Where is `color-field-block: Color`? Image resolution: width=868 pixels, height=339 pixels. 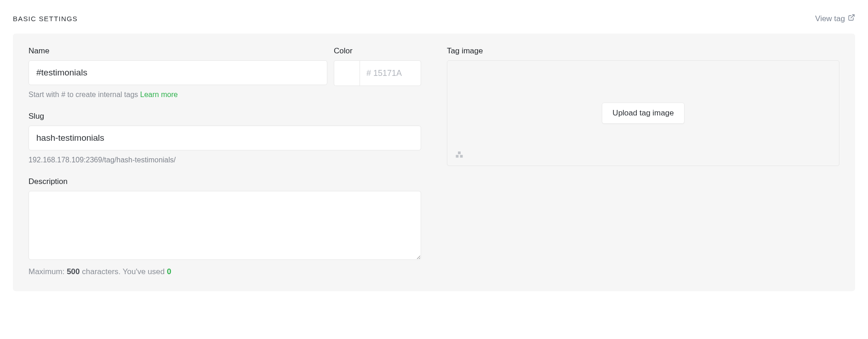 color-field-block: Color is located at coordinates (377, 66).